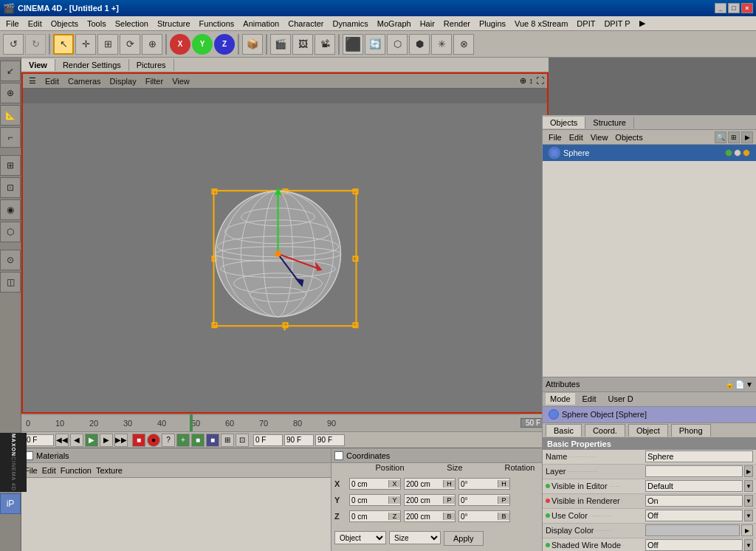 Image resolution: width=756 pixels, height=551 pixels. I want to click on frame-current-input, so click(268, 440).